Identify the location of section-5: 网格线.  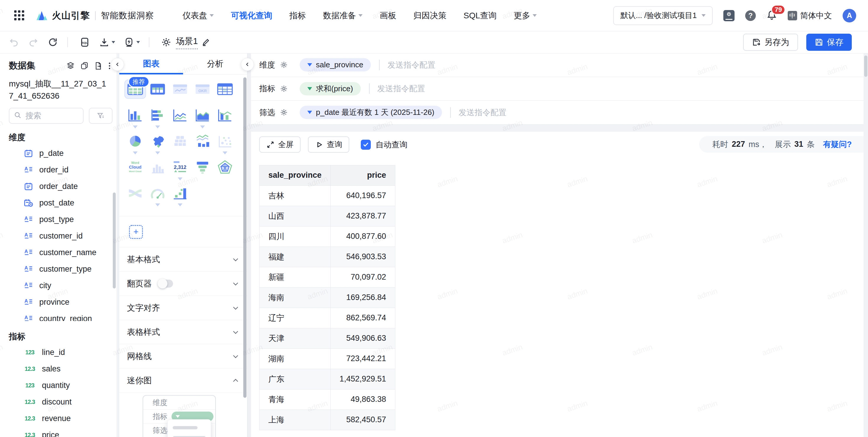
(183, 356).